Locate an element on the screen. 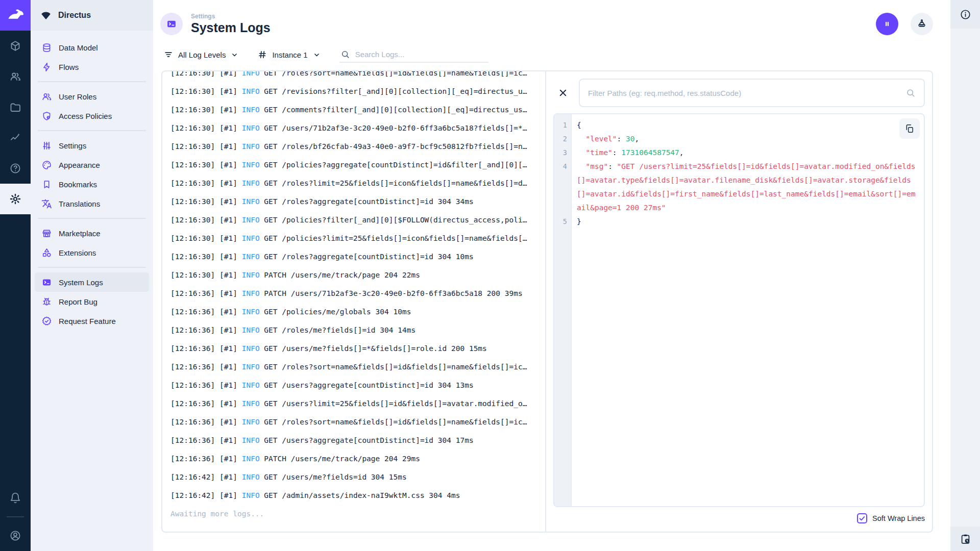 This screenshot has width=980, height=551. account-button is located at coordinates (15, 536).